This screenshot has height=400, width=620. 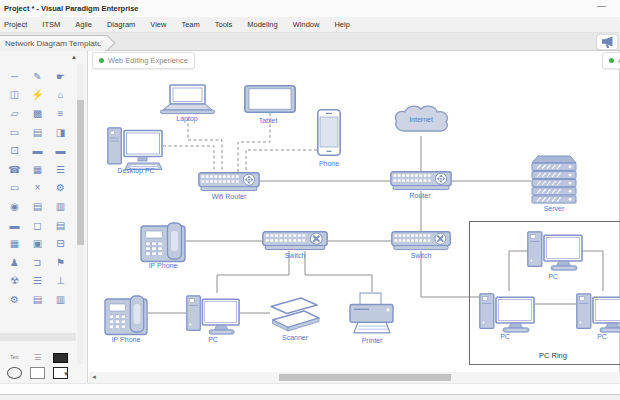 What do you see at coordinates (602, 6) in the screenshot?
I see `minimize-button: —` at bounding box center [602, 6].